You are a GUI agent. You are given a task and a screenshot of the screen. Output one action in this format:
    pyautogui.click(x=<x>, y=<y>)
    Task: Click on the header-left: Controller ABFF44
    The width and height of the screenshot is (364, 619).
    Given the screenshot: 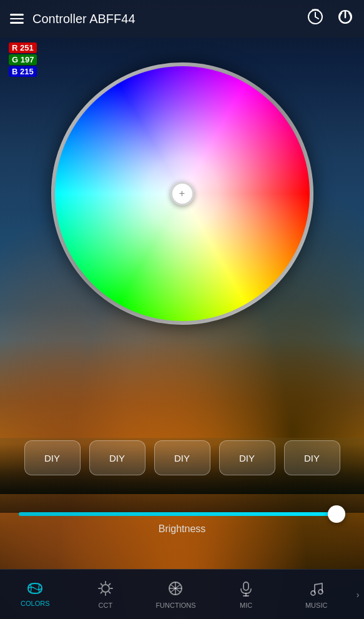 What is the action you would take?
    pyautogui.click(x=72, y=19)
    